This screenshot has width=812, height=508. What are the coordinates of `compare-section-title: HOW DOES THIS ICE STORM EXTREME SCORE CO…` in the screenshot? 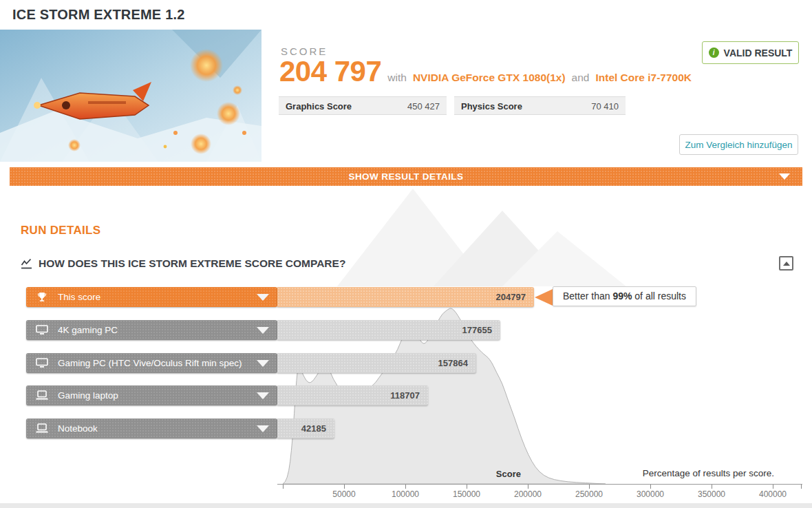 It's located at (192, 264).